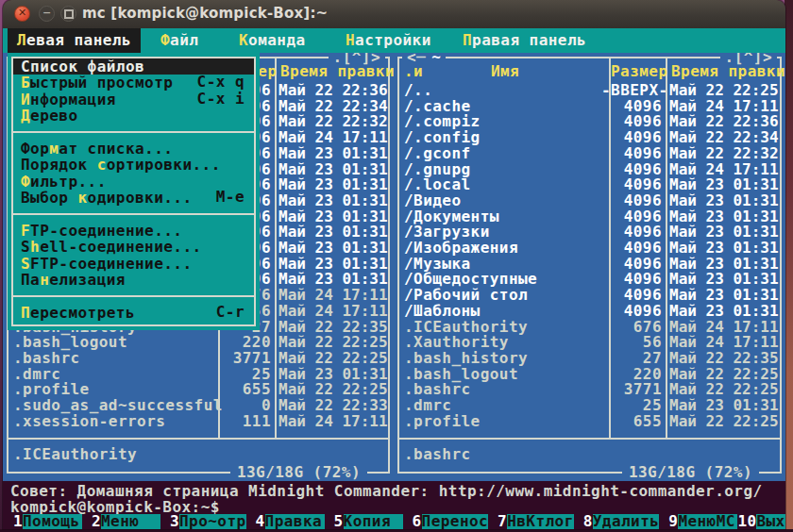 The image size is (793, 532). I want to click on dropdown-item-2: ИнформацияC-x i, so click(134, 100).